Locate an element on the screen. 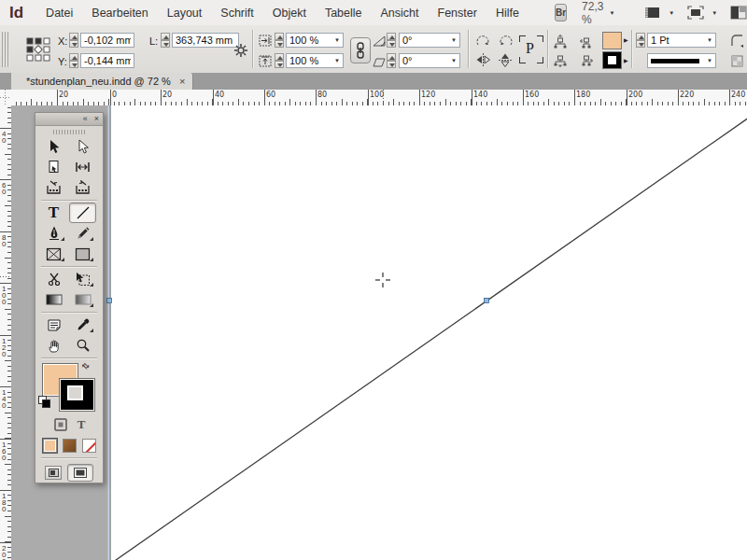 Image resolution: width=747 pixels, height=560 pixels. document-tab: *stundenplan_neu.indd @ 72 % × is located at coordinates (103, 81).